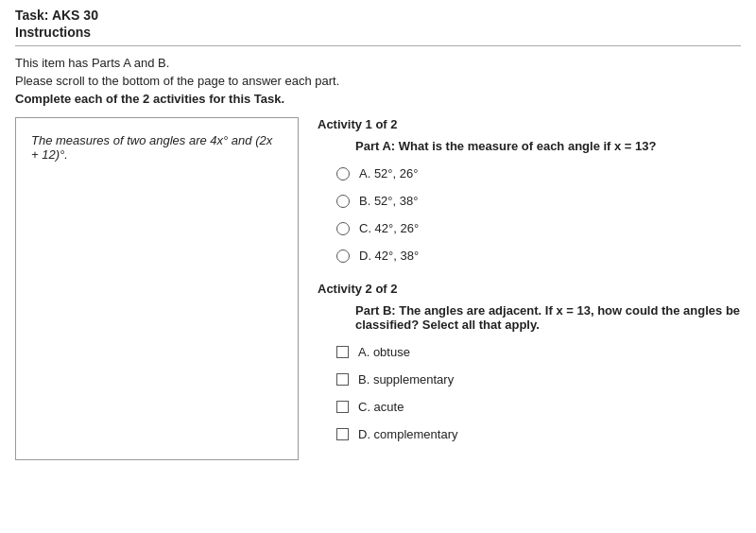 This screenshot has width=756, height=533. What do you see at coordinates (529, 174) in the screenshot?
I see `option-a1: A. 52°, 26°` at bounding box center [529, 174].